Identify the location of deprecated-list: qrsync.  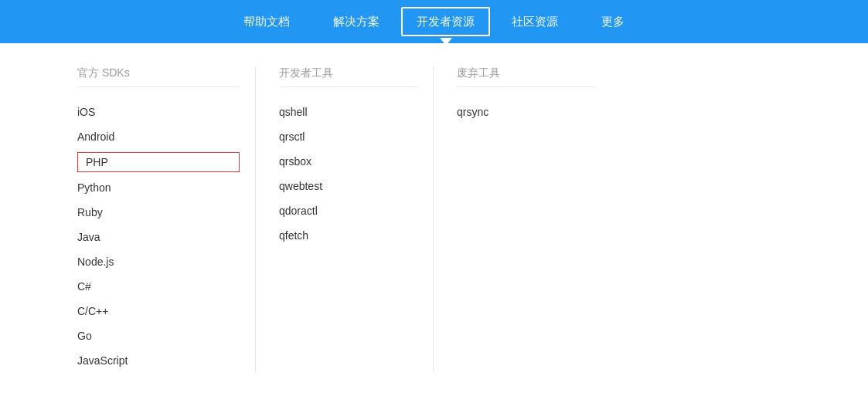
(526, 112).